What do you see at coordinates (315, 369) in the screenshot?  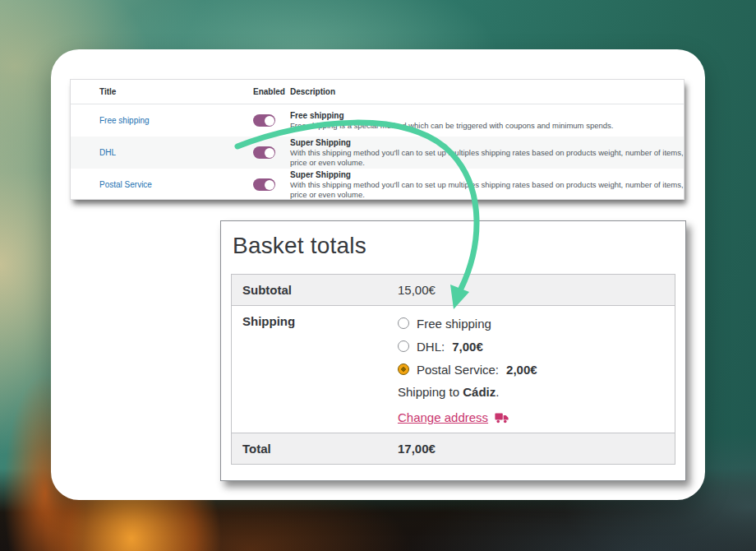 I see `shipping-label: Shipping` at bounding box center [315, 369].